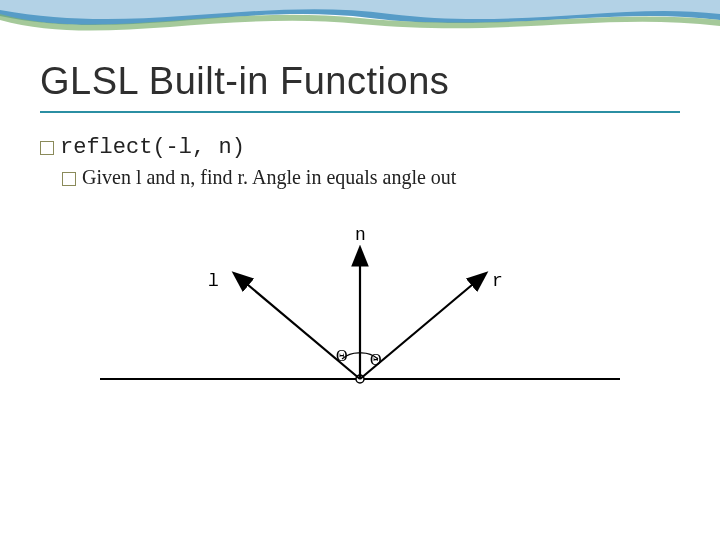 Image resolution: width=720 pixels, height=540 pixels. Describe the element at coordinates (269, 178) in the screenshot. I see `bullet-description: Given l and n, find r. Angle in equals a…` at that location.